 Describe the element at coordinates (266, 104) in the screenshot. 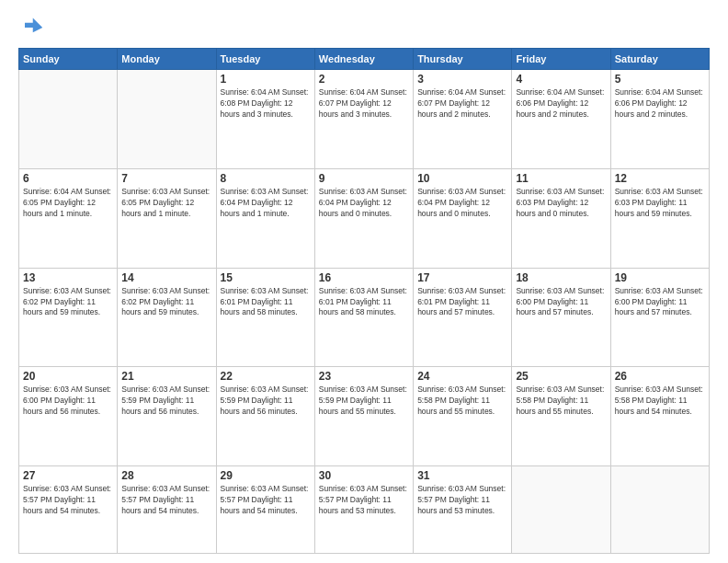

I see `day-info: Sunrise: 6:04 AM Sunset: 6:08 PM Dayligh…` at that location.